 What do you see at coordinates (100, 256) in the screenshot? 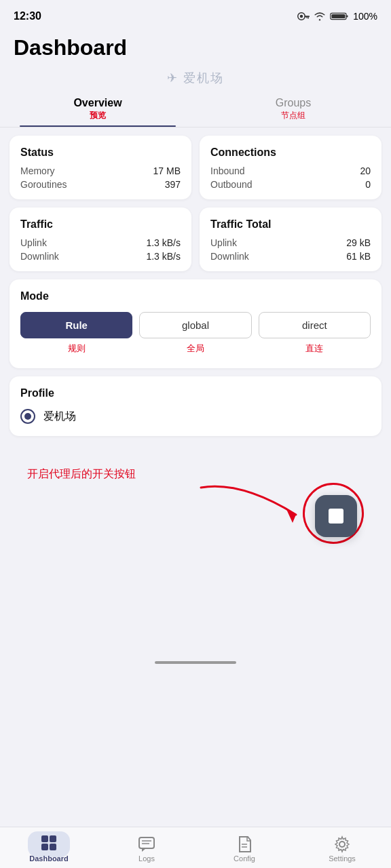
I see `traffic-downlink-row: Downlink 1.3 kB/s` at bounding box center [100, 256].